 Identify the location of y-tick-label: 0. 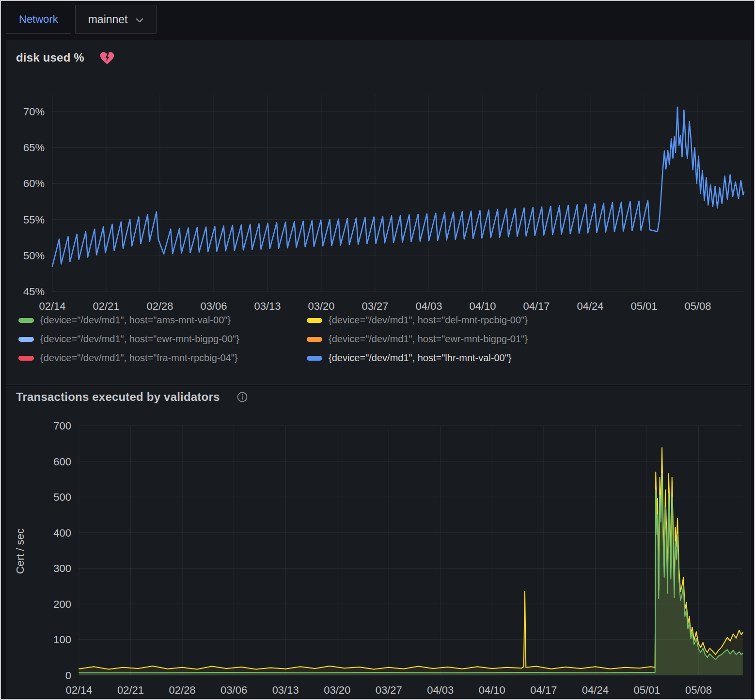
(68, 676).